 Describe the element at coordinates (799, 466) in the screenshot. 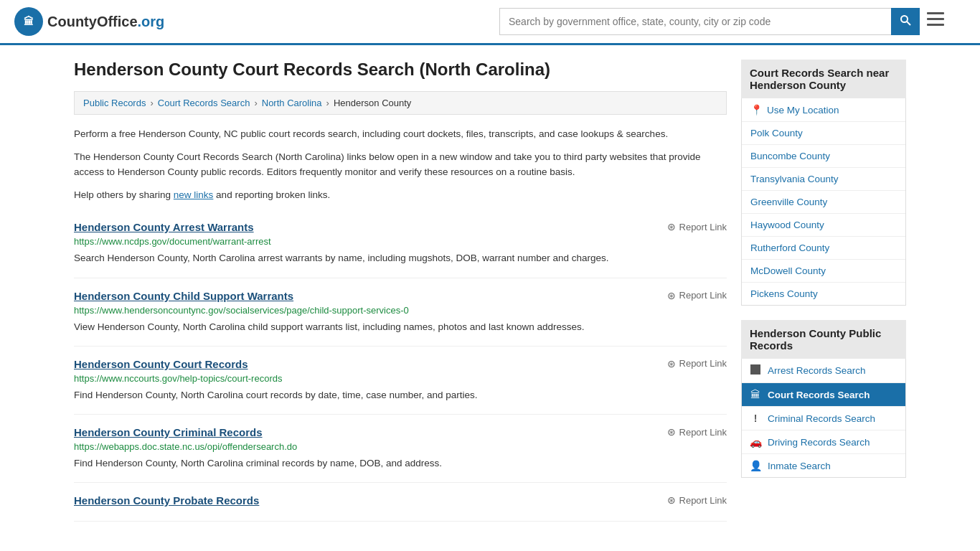

I see `pub-record-link-4: Inmate Search` at that location.